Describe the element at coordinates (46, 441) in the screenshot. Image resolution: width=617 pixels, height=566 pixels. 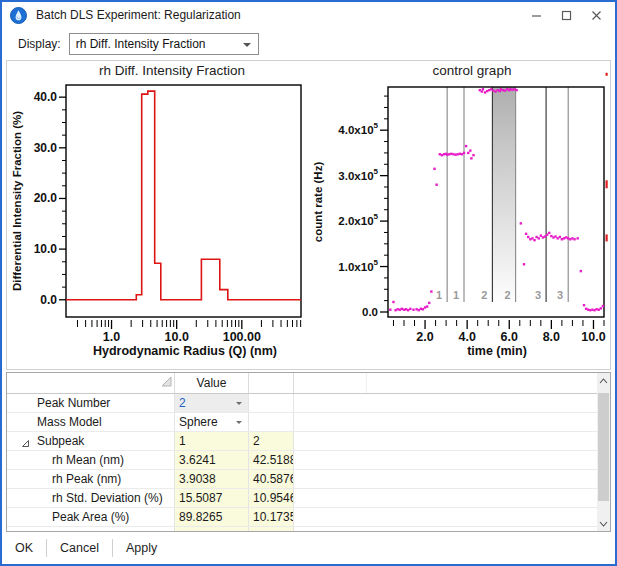
I see `row-label: Subpeak` at that location.